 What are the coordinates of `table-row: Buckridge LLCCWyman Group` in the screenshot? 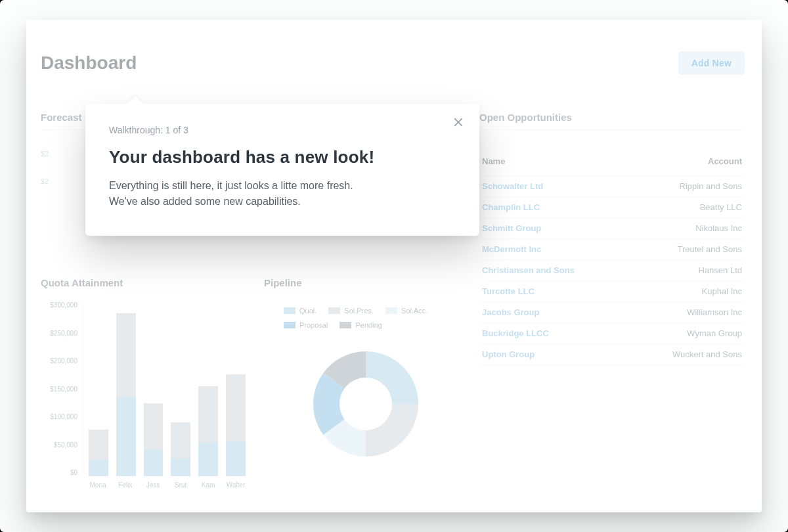 It's located at (612, 334).